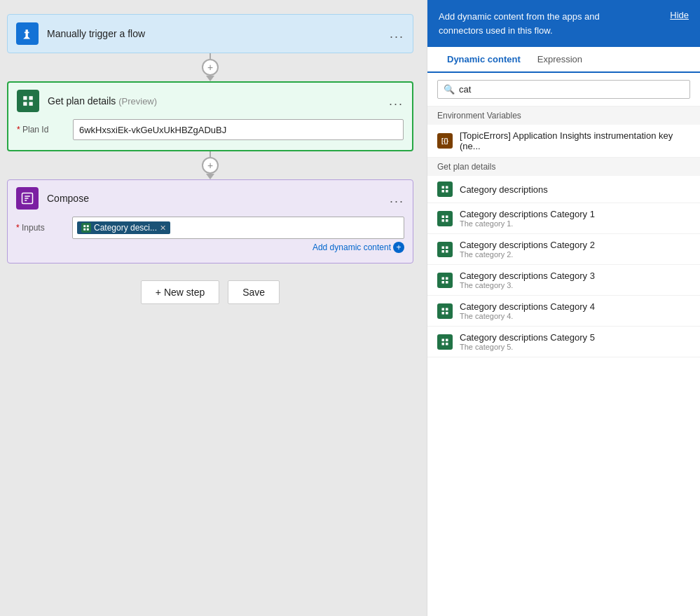 Image resolution: width=700 pixels, height=616 pixels. I want to click on item-title: Category descriptions Category 4, so click(527, 307).